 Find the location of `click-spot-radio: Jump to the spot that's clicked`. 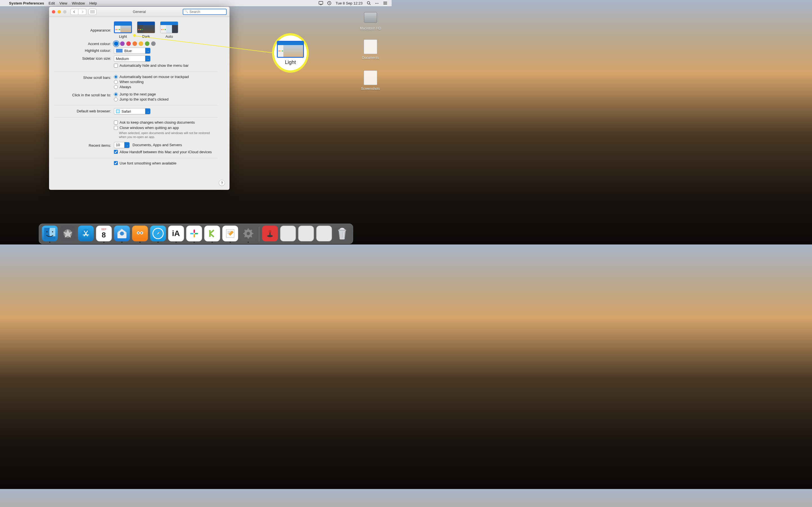

click-spot-radio: Jump to the spot that's clicked is located at coordinates (168, 99).